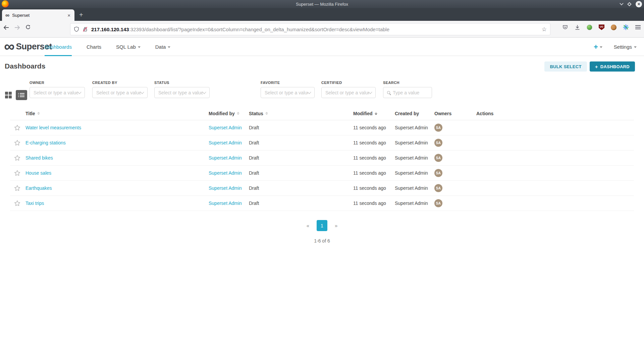 The image size is (644, 350). I want to click on column-header-modified: Modified, so click(374, 114).